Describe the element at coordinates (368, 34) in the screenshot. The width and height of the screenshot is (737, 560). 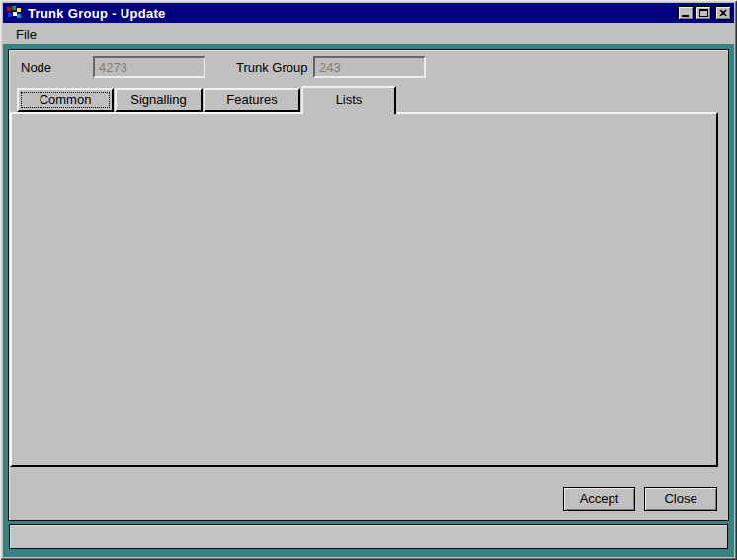
I see `menu-bar: File` at that location.